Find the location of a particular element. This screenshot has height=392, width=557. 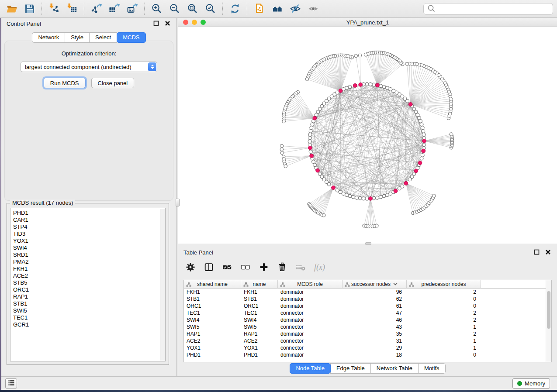

zoom-window-traffic-light is located at coordinates (203, 22).